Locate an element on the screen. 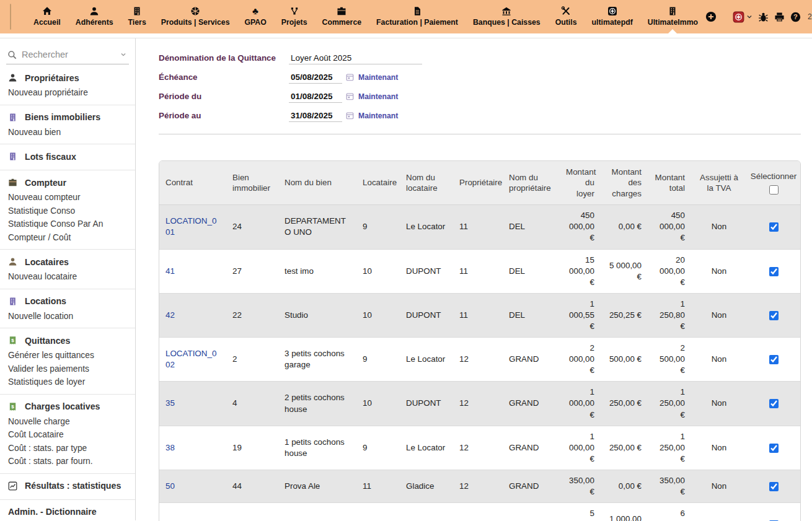 The image size is (812, 521). sidebar-section-title: Lots fiscaux is located at coordinates (68, 156).